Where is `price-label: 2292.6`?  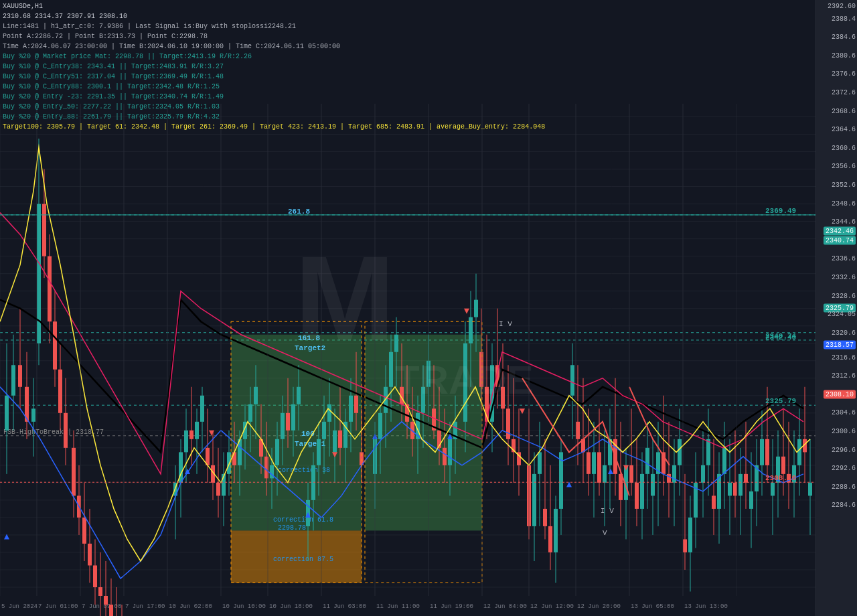
price-label: 2292.6 is located at coordinates (844, 469).